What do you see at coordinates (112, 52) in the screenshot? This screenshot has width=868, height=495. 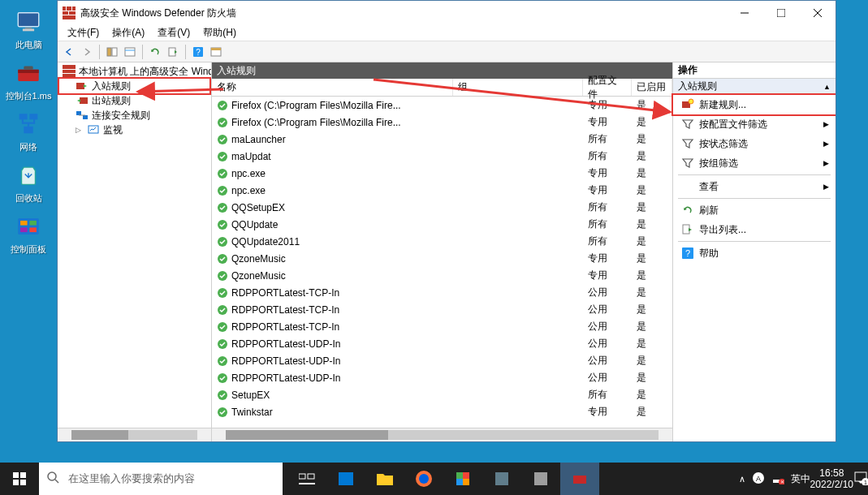 I see `tool-show-hide` at bounding box center [112, 52].